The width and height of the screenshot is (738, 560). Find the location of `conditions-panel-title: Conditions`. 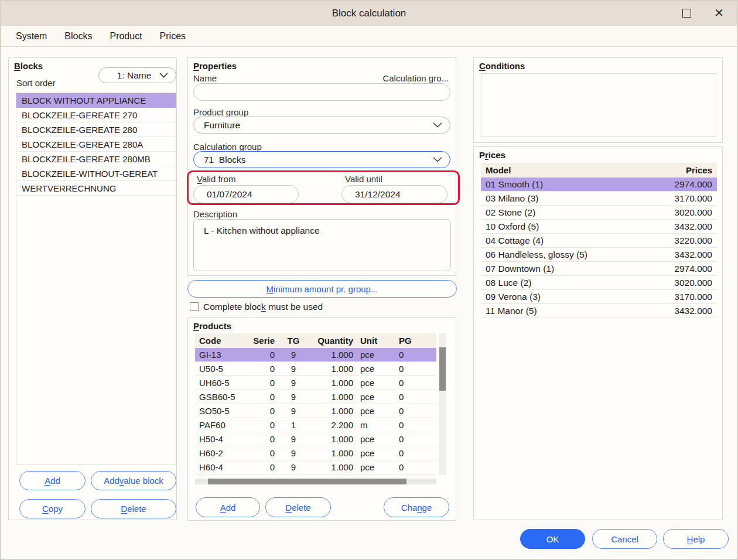

conditions-panel-title: Conditions is located at coordinates (502, 66).